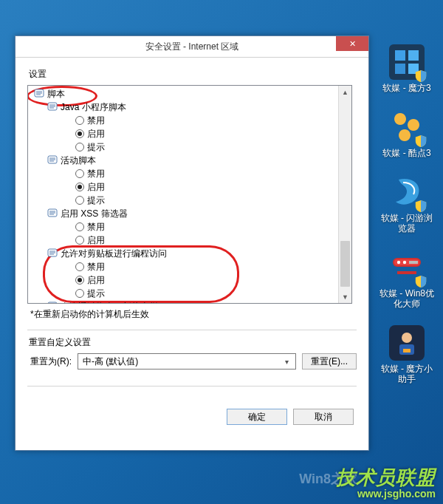 This screenshot has width=443, height=504. Describe the element at coordinates (407, 214) in the screenshot. I see `desktop-icons-column: 软媒 - 魔方3 软媒 - 酷点3 软媒 - 闪游浏览器 软媒 - Win8优化…` at that location.